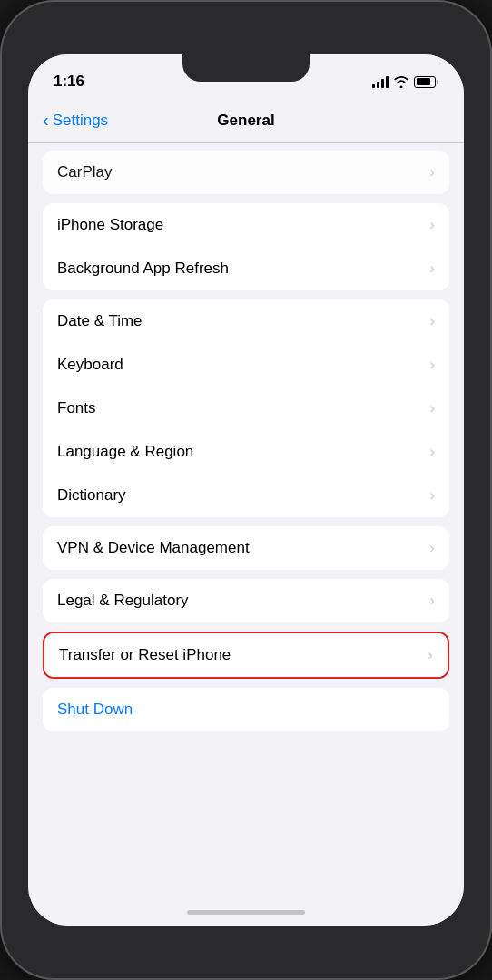  Describe the element at coordinates (432, 321) in the screenshot. I see `date-time-chevron-icon: ›` at that location.